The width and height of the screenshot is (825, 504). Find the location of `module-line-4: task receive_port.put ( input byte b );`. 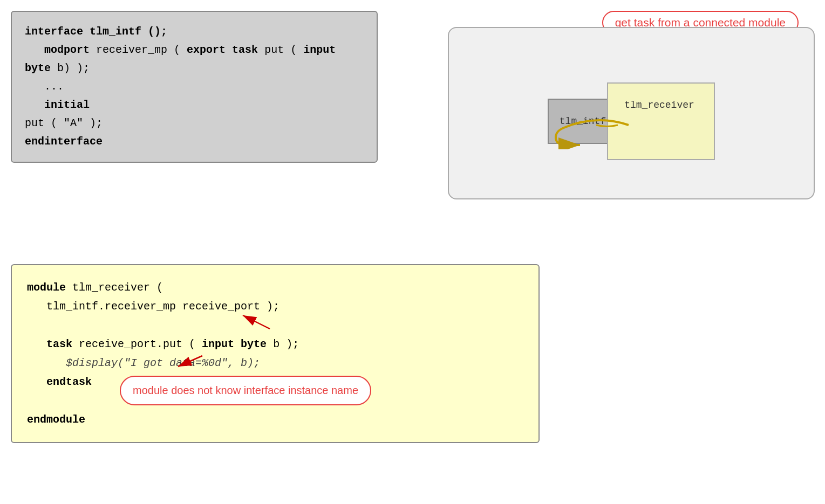

module-line-4: task receive_port.put ( input byte b ); is located at coordinates (275, 344).